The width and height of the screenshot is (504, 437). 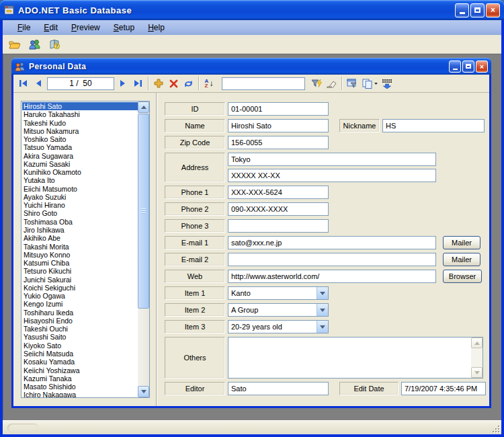 I want to click on list-item: Kiyoko Sato, so click(x=80, y=346).